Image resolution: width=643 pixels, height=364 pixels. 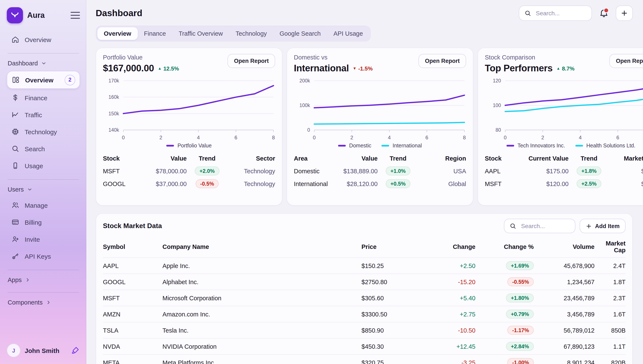 I want to click on cell-change: -3.25, so click(x=451, y=362).